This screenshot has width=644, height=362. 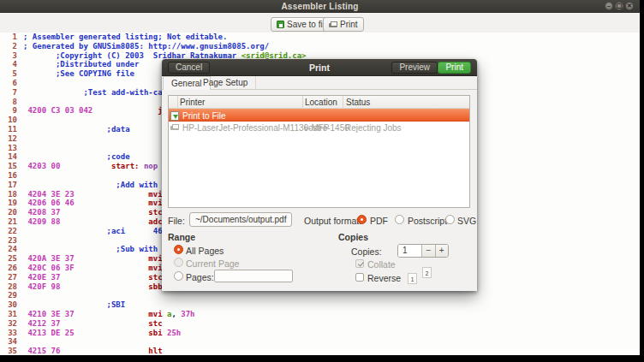 What do you see at coordinates (9, 305) in the screenshot?
I see `line-number: 30` at bounding box center [9, 305].